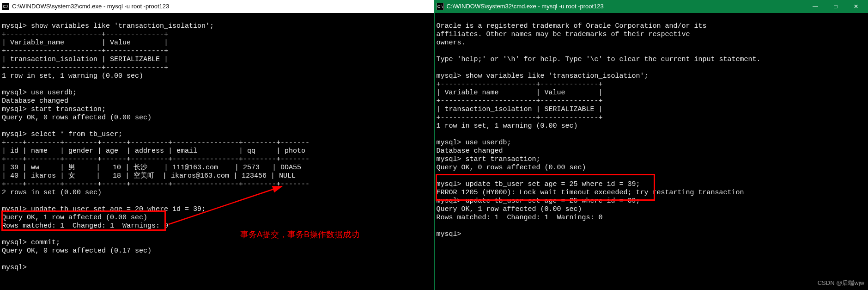  Describe the element at coordinates (651, 6) in the screenshot. I see `titlebar-right: C:\ C:\WINDOWS\system32\cmd.exe - mysql …` at that location.